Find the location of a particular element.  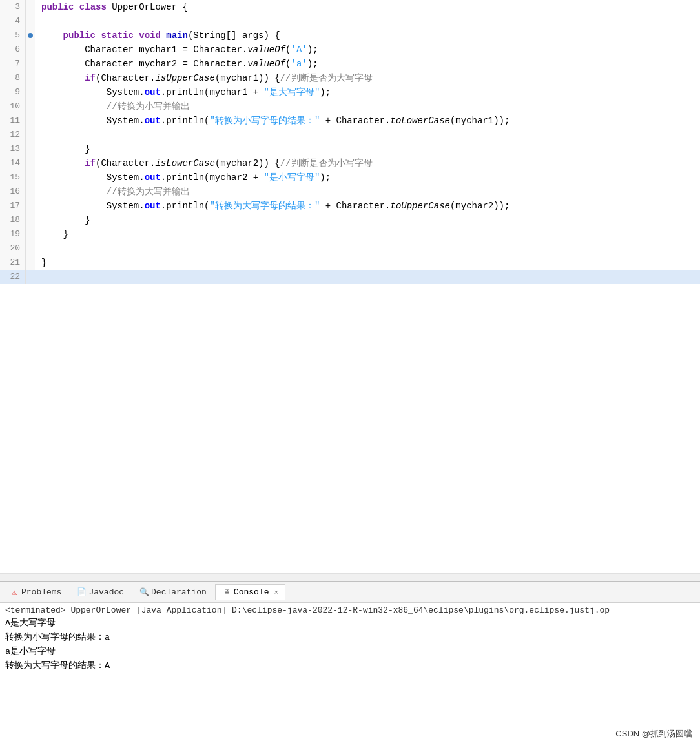

declaration-icon: 🔍 is located at coordinates (144, 593).